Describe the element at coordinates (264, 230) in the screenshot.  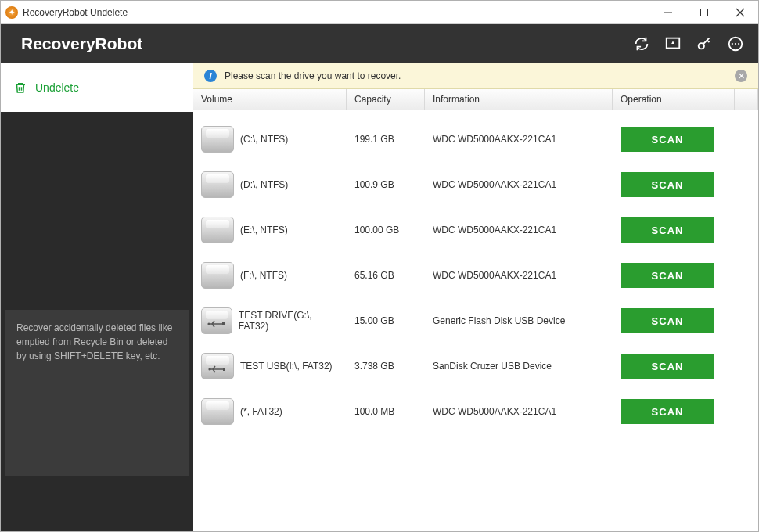
I see `volume-label: (E:\, NTFS)` at that location.